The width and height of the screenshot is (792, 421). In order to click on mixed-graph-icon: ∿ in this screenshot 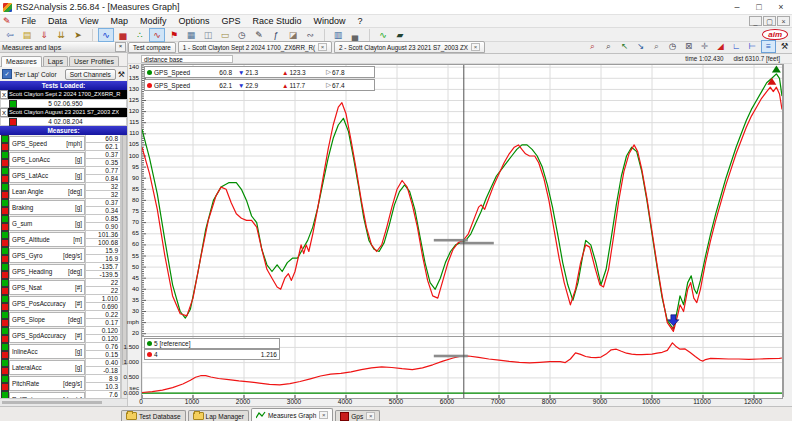, I will do `click(157, 35)`.